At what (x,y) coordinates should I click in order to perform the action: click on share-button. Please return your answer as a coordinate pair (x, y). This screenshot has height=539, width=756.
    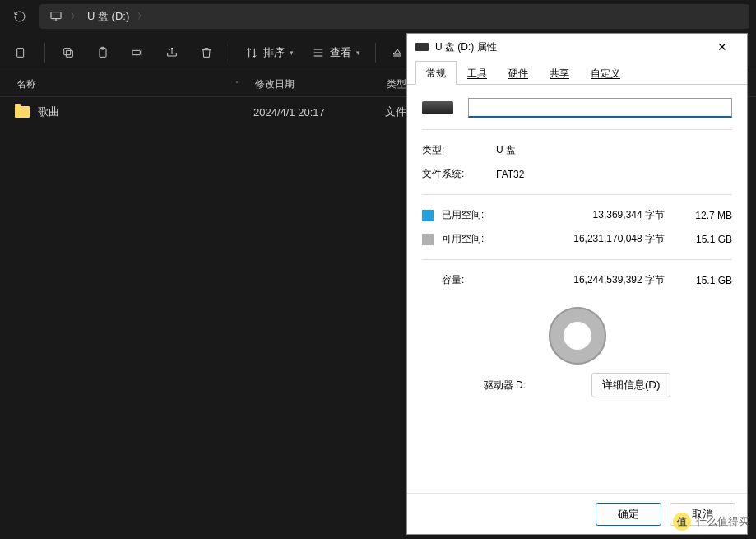
    Looking at the image, I should click on (172, 53).